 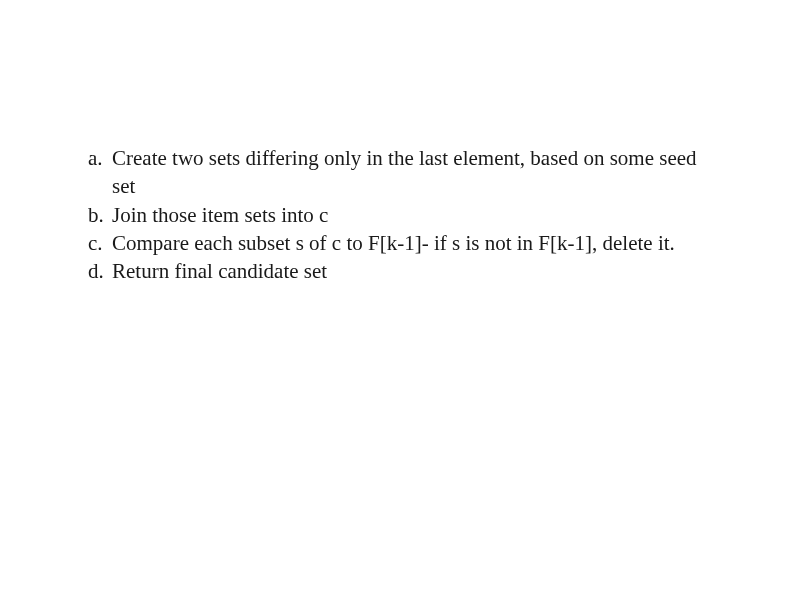 I want to click on list-marker: a., so click(x=100, y=172).